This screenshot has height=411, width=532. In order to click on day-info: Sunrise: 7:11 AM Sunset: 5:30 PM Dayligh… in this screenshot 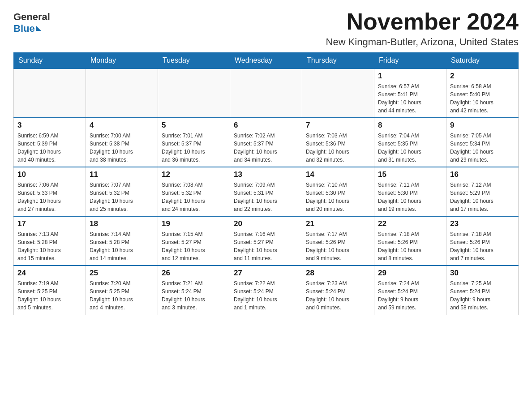, I will do `click(410, 197)`.